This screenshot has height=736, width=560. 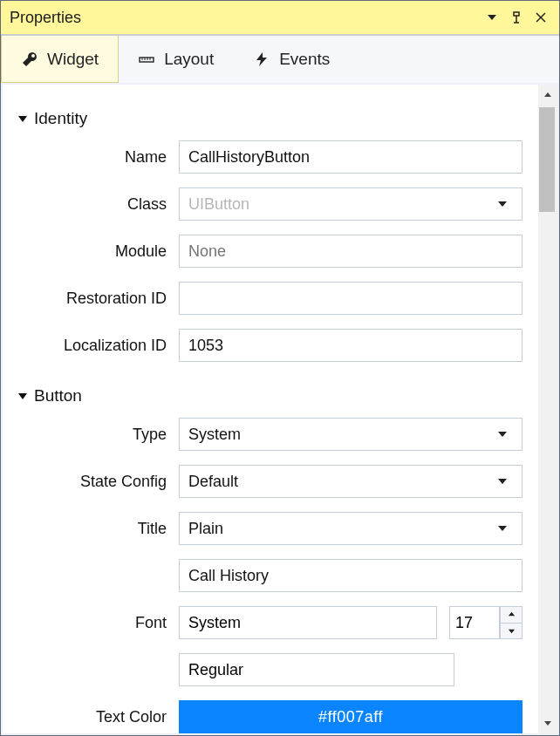 What do you see at coordinates (96, 251) in the screenshot?
I see `module-label: Module` at bounding box center [96, 251].